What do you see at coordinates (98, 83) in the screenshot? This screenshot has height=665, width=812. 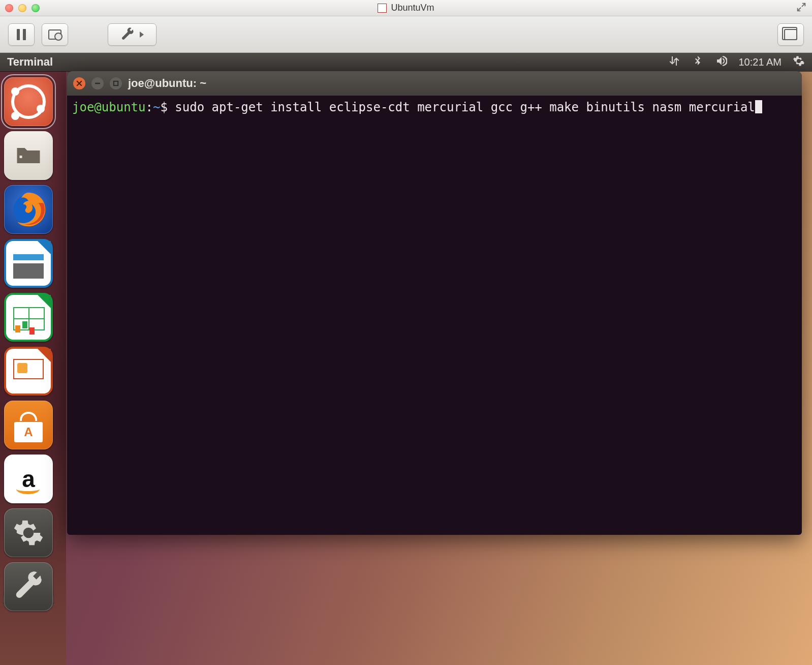 I see `terminal-minimize-button` at bounding box center [98, 83].